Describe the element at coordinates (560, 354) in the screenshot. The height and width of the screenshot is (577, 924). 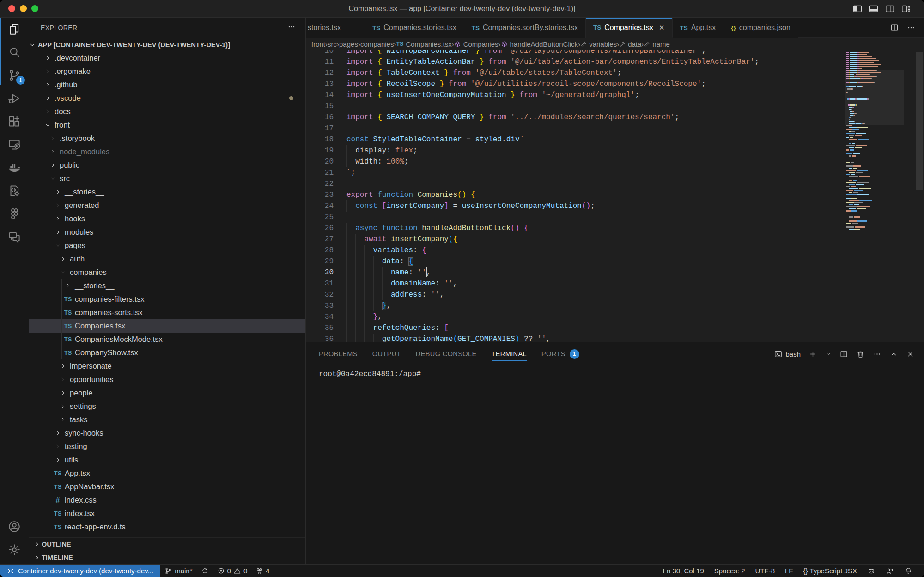
I see `panel-tab-ports: PORTS1` at that location.